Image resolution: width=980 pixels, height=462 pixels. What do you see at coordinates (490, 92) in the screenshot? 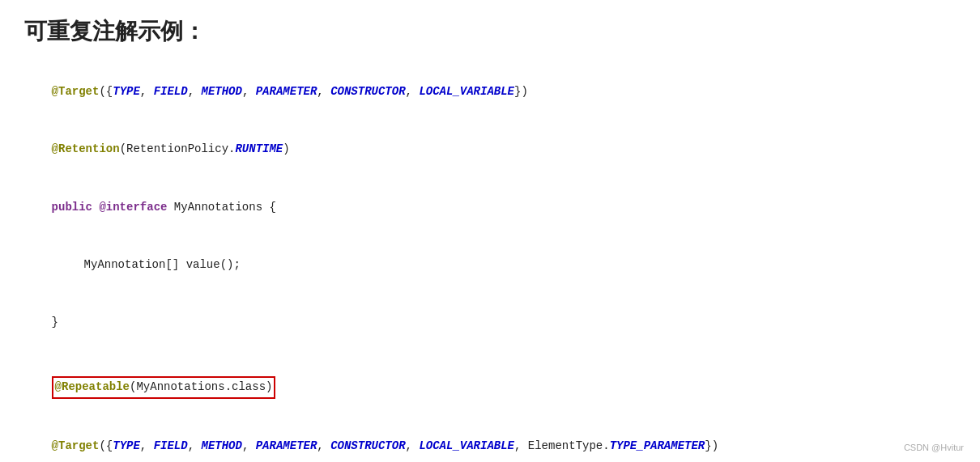
I see `code-line-1: @Target({TYPE, FIELD, METHOD, PARAMETER,…` at bounding box center [490, 92].